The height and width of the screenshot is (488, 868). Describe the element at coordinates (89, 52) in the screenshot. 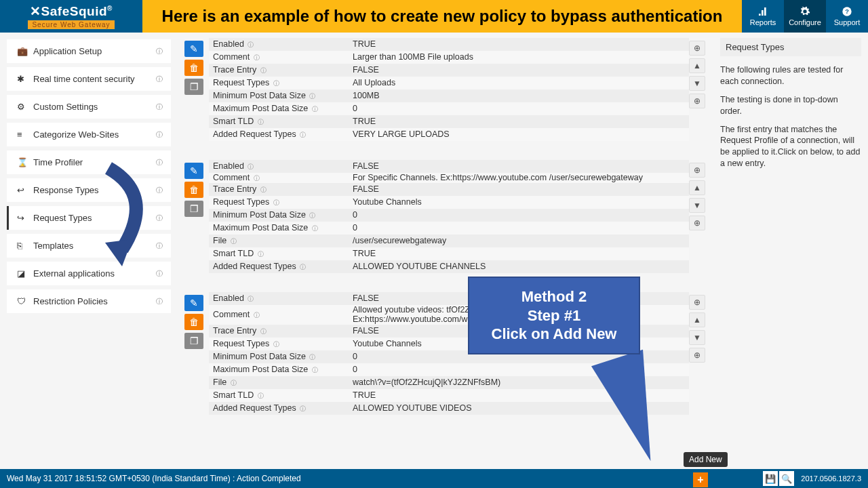

I see `sidebar-application-setup: 💼Application Setupⓘ` at that location.